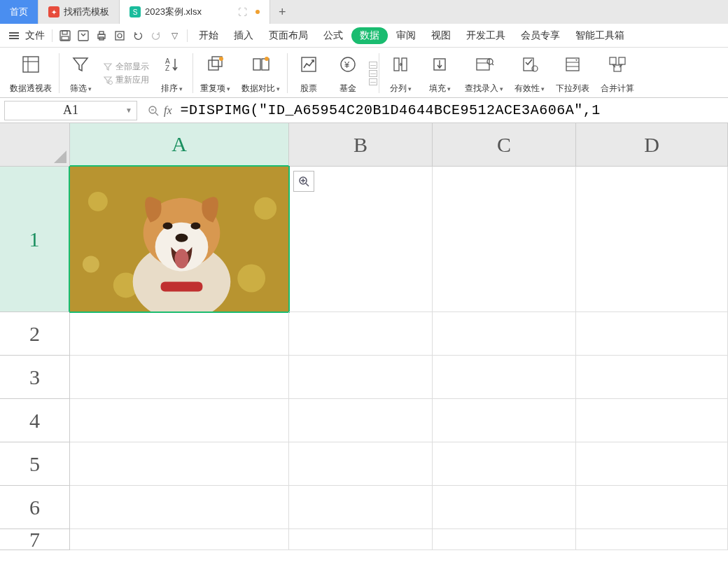 The height and width of the screenshot is (574, 728). Describe the element at coordinates (364, 377) in the screenshot. I see `row: 3` at that location.